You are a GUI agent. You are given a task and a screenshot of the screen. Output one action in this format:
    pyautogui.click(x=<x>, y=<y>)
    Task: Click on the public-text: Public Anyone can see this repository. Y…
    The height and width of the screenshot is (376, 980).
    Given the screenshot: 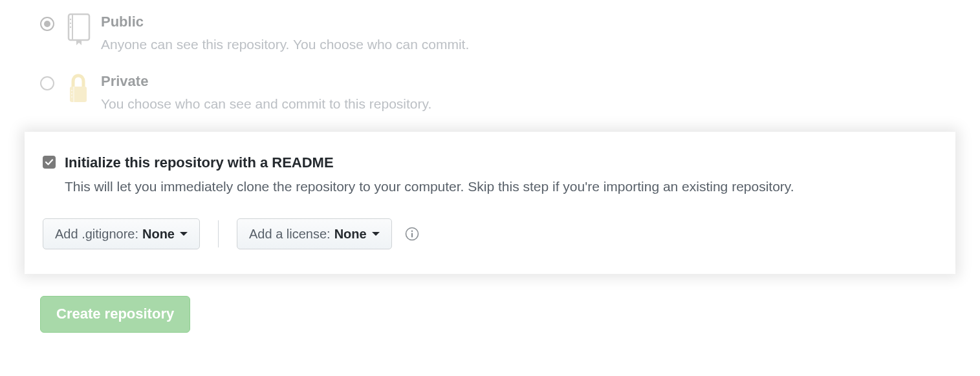 What is the action you would take?
    pyautogui.click(x=285, y=34)
    